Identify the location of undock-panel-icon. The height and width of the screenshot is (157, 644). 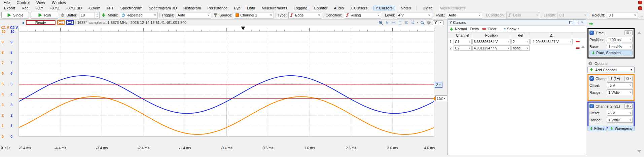
(571, 23).